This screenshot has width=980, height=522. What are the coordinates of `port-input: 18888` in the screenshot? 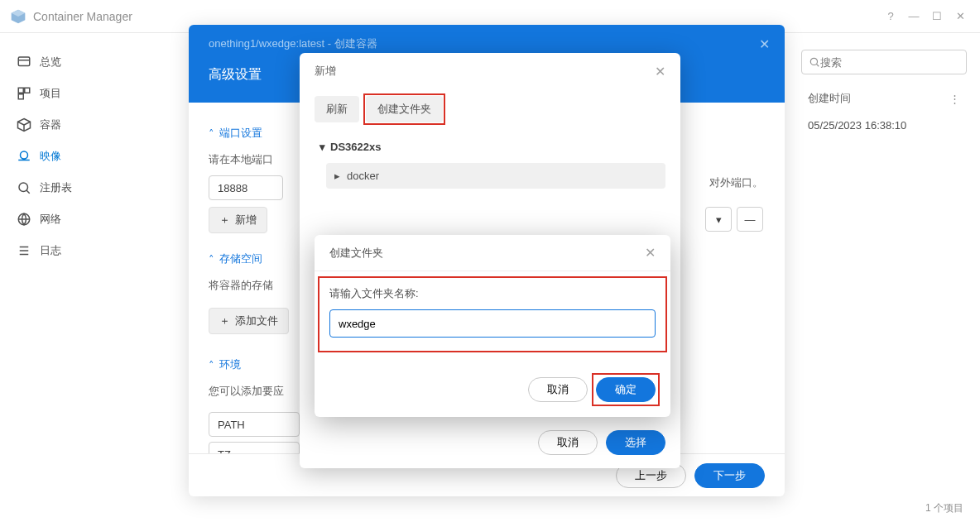 It's located at (246, 188).